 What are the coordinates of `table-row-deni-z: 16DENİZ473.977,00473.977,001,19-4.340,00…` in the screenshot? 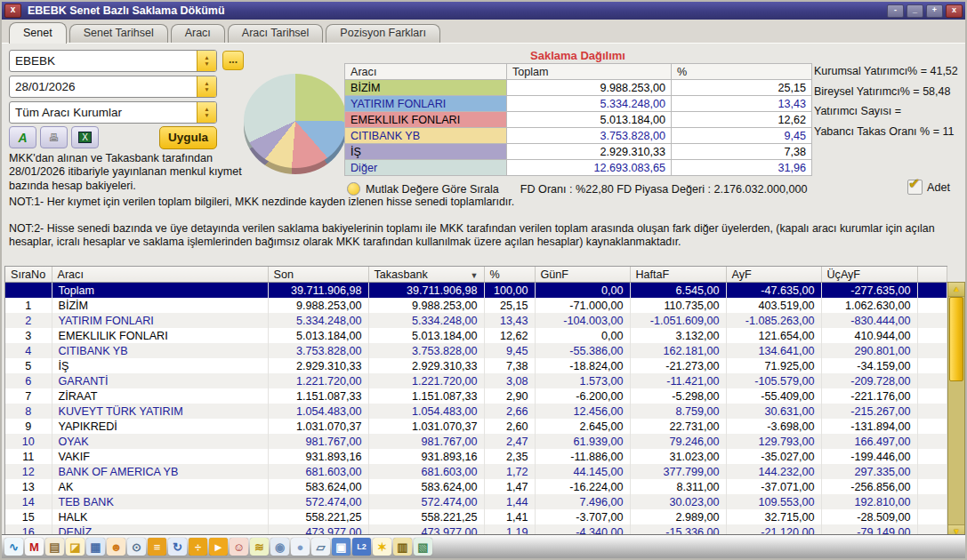 It's located at (476, 530).